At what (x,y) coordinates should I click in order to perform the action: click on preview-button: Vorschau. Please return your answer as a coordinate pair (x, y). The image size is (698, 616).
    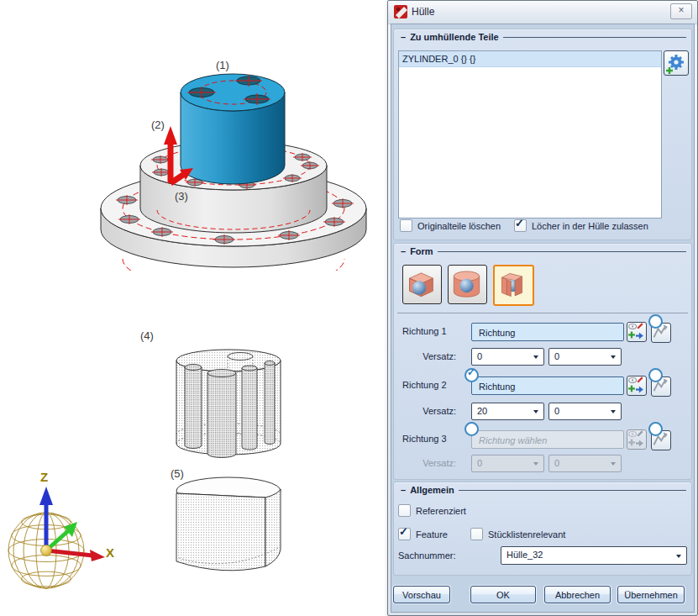
    Looking at the image, I should click on (422, 595).